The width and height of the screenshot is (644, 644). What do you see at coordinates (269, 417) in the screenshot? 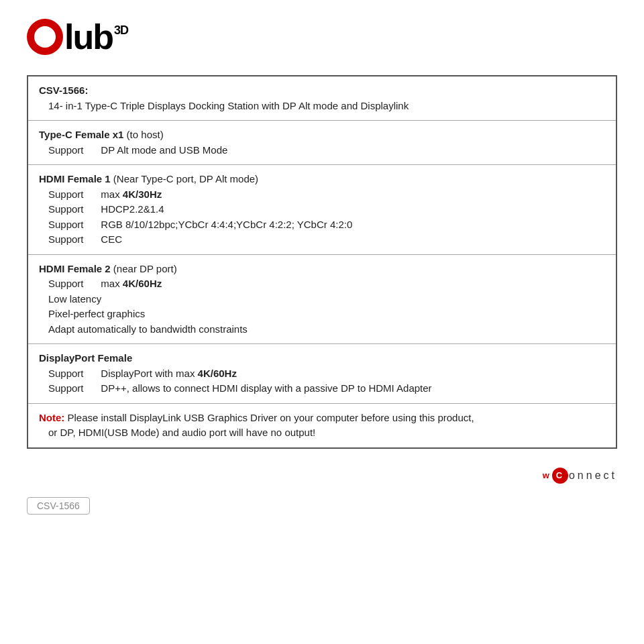
I see `note-text: Please install DisplayLink USB Graphics …` at bounding box center [269, 417].